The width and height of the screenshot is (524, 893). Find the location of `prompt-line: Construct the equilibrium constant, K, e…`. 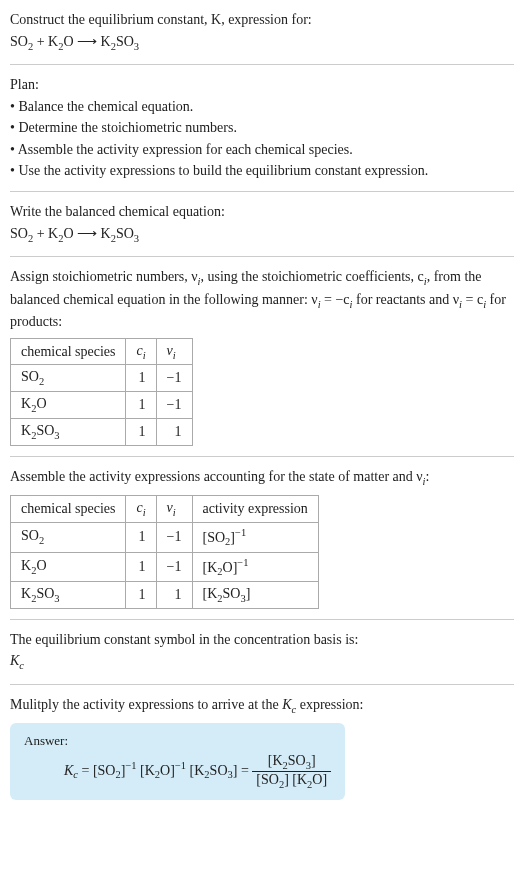

prompt-line: Construct the equilibrium constant, K, e… is located at coordinates (262, 20).